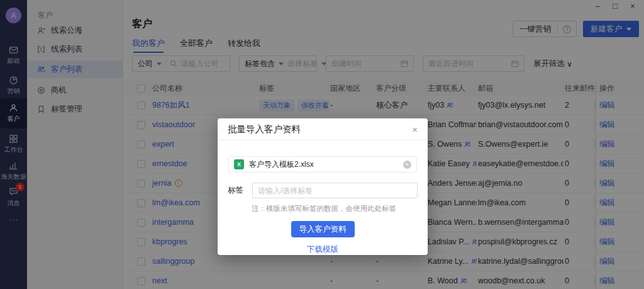  What do you see at coordinates (323, 130) in the screenshot?
I see `modal-header: 批量导入客户资料 ×` at bounding box center [323, 130].